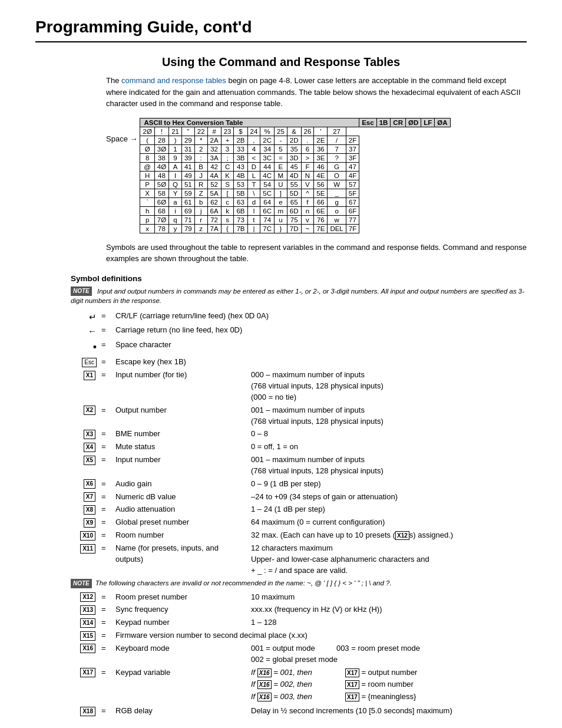 The image size is (562, 728). Describe the element at coordinates (389, 598) in the screenshot. I see `def-value: 10 maximum` at that location.